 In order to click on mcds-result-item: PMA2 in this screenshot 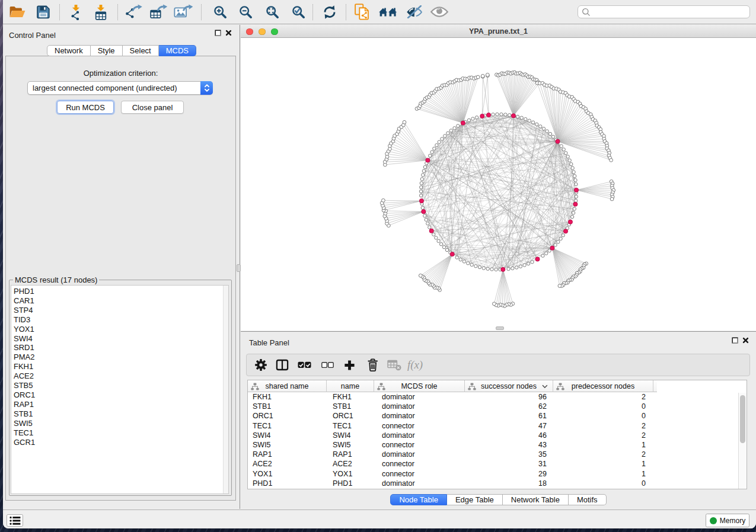, I will do `click(24, 357)`.